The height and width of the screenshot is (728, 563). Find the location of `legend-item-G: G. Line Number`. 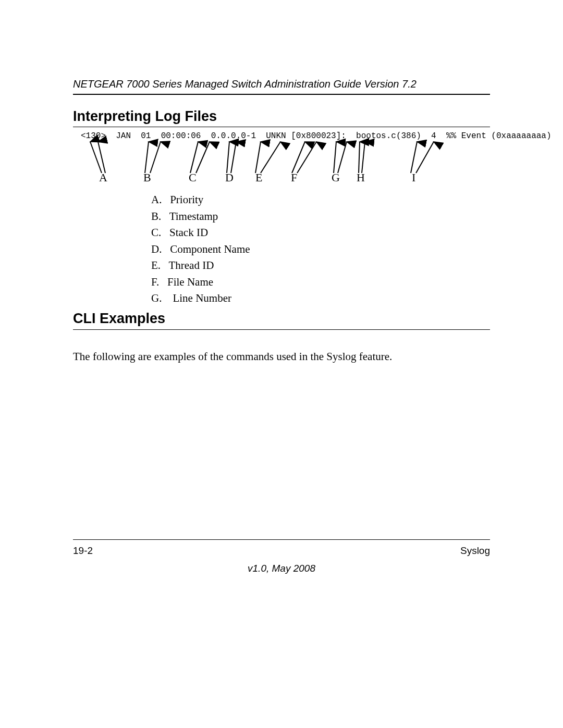

legend-item-G: G. Line Number is located at coordinates (201, 299).